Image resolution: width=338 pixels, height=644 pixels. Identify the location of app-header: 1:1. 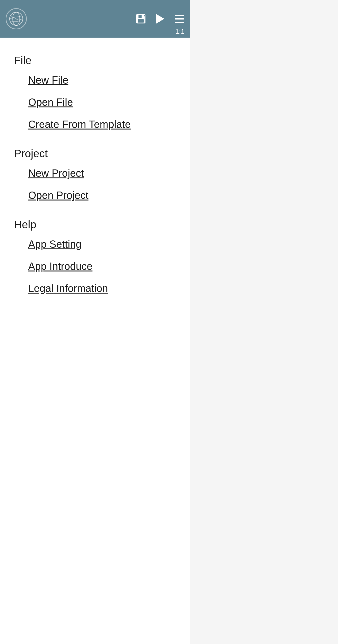
(95, 19).